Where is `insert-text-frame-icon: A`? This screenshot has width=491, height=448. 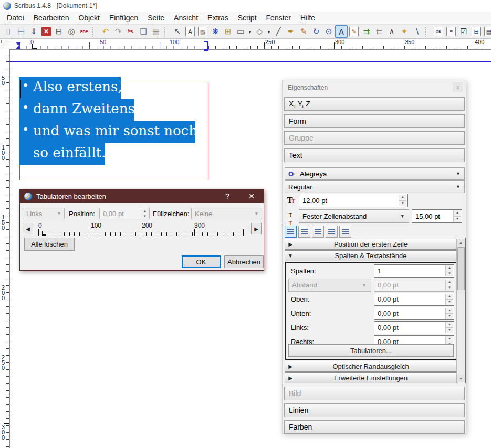 insert-text-frame-icon: A is located at coordinates (190, 31).